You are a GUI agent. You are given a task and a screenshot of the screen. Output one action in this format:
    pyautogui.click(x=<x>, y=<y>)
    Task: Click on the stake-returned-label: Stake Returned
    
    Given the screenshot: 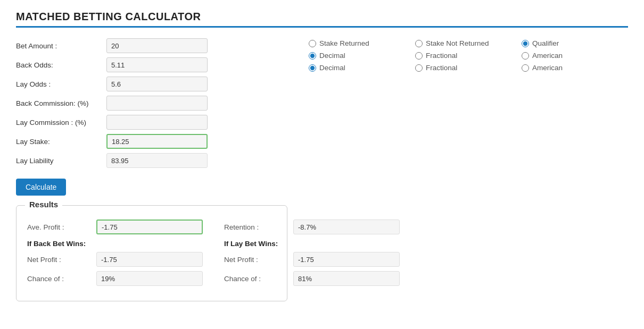 What is the action you would take?
    pyautogui.click(x=344, y=44)
    